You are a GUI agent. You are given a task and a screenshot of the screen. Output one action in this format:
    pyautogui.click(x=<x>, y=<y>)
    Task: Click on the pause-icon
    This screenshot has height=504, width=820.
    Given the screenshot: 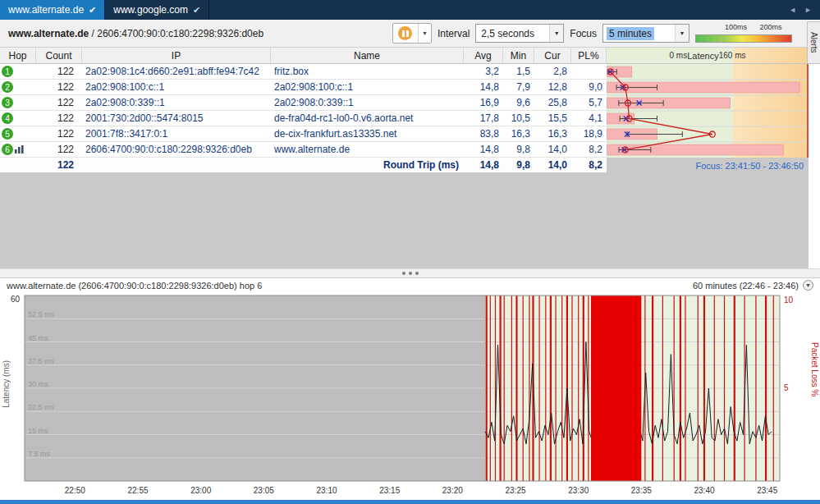 What is the action you would take?
    pyautogui.click(x=405, y=33)
    